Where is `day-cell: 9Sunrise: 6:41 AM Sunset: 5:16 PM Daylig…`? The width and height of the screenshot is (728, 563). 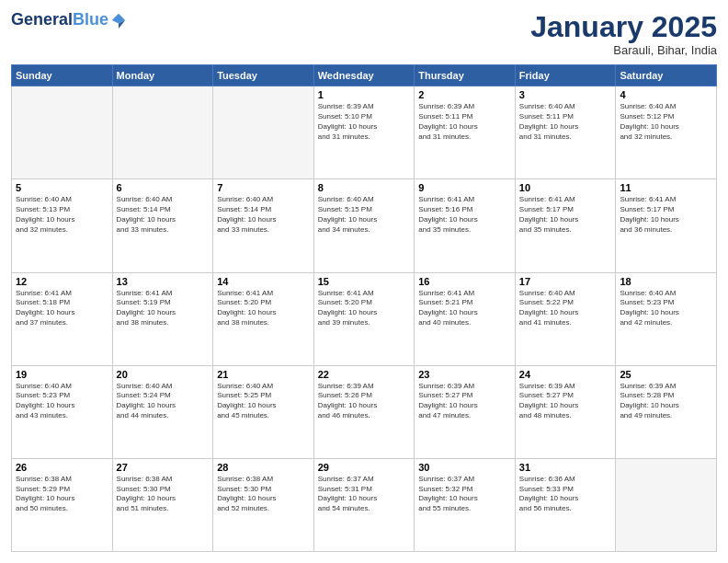 day-cell: 9Sunrise: 6:41 AM Sunset: 5:16 PM Daylig… is located at coordinates (465, 226).